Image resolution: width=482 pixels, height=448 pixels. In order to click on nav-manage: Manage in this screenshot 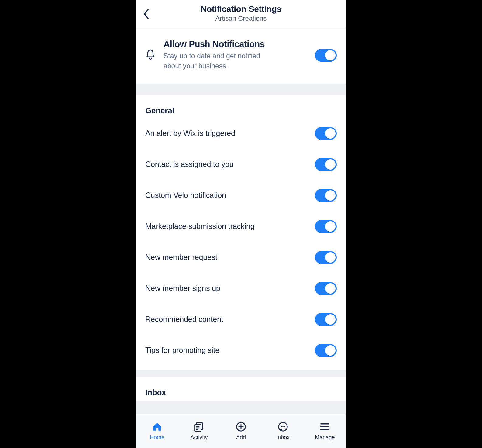, I will do `click(325, 431)`.